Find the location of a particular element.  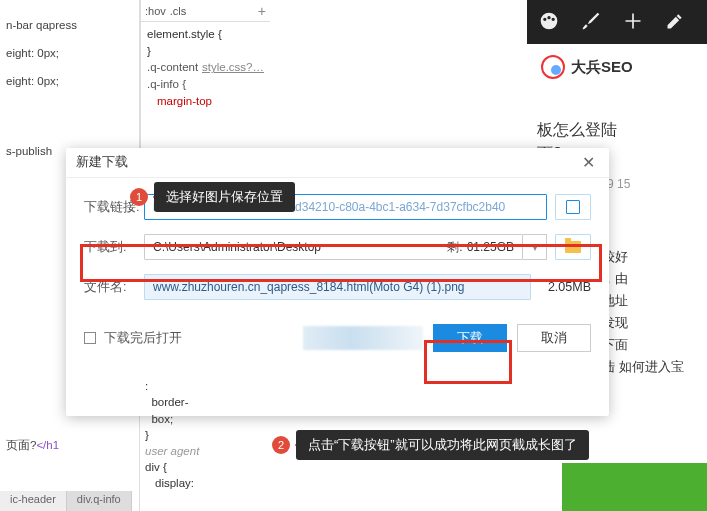

display-prop: display: is located at coordinates (177, 483).